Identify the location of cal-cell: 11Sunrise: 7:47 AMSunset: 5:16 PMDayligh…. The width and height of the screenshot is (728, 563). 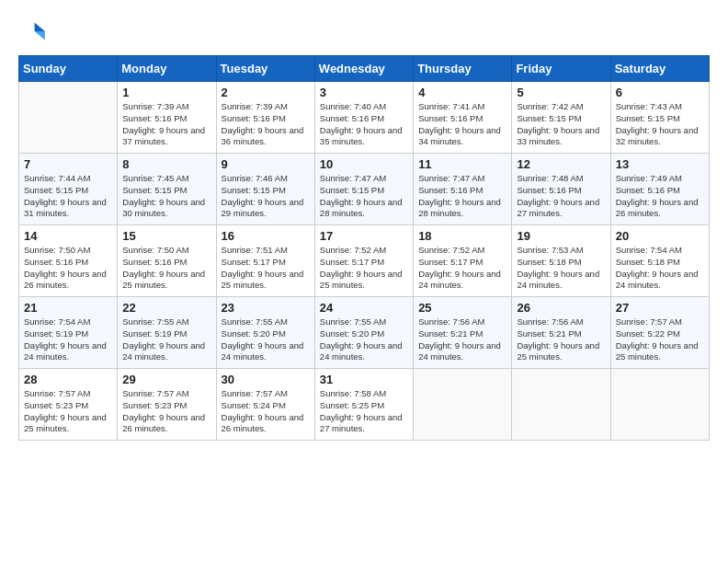
(463, 190).